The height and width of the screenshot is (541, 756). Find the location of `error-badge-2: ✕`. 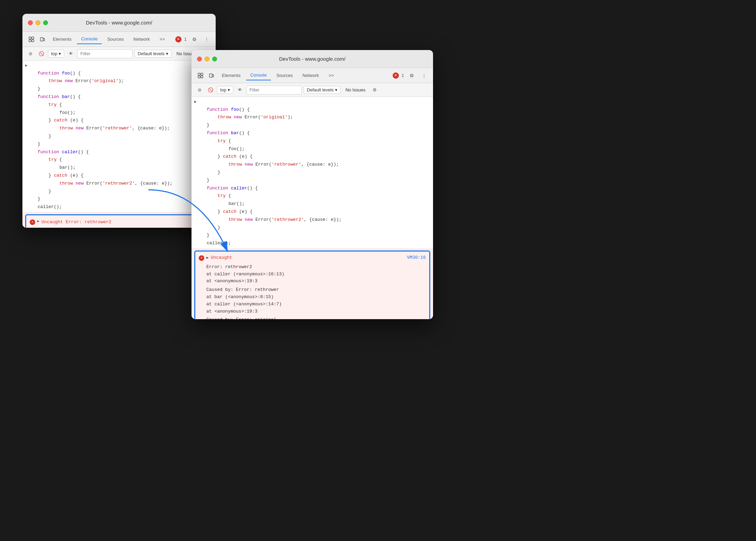

error-badge-2: ✕ is located at coordinates (396, 76).